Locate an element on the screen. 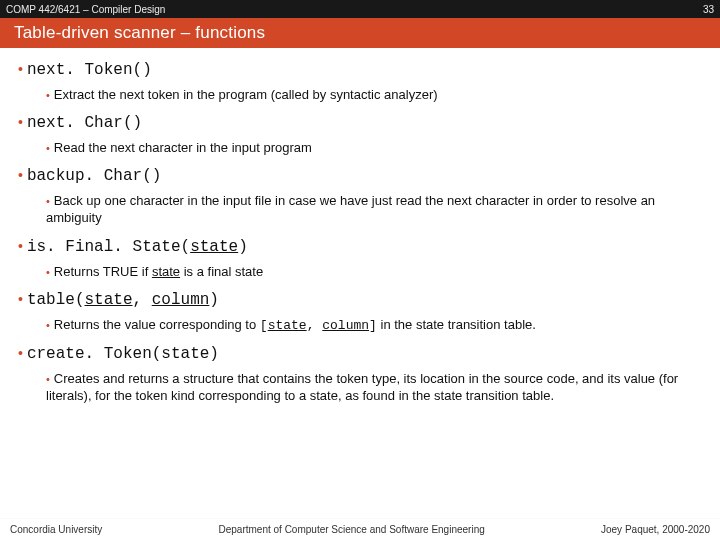 The height and width of the screenshot is (540, 720). page-number: 33 is located at coordinates (708, 10).